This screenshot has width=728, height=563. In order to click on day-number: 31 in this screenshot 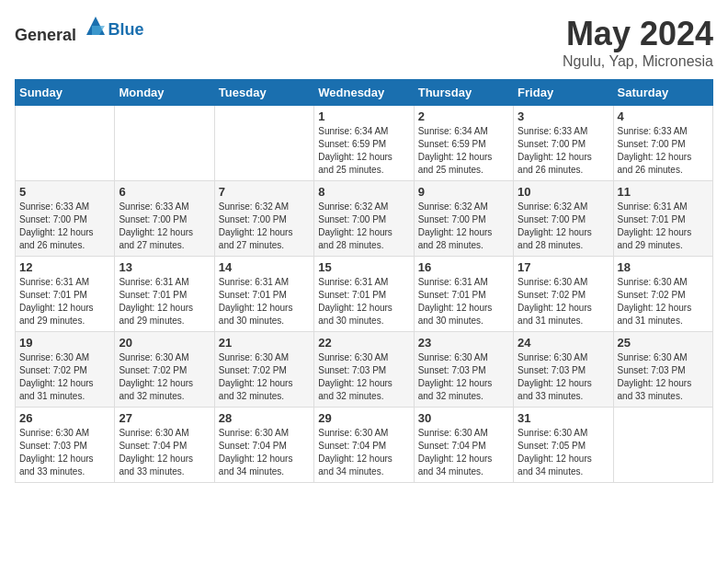, I will do `click(563, 418)`.